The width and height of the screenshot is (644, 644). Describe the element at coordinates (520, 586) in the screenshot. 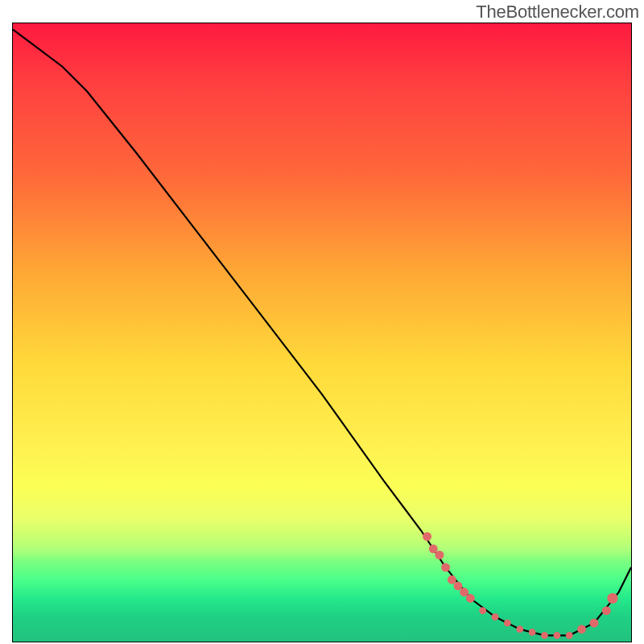

I see `chart-markers` at that location.